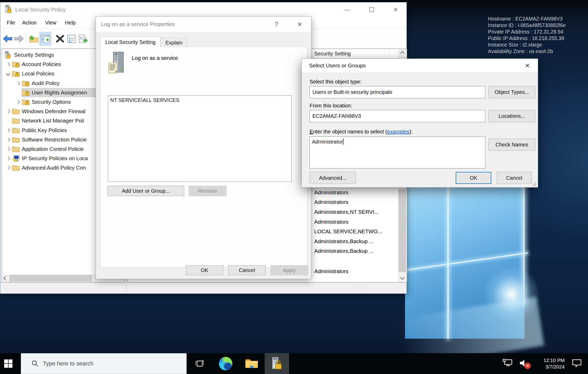 This screenshot has height=374, width=588. What do you see at coordinates (146, 191) in the screenshot?
I see `add-user-or-group-button: Add User or Group...` at bounding box center [146, 191].